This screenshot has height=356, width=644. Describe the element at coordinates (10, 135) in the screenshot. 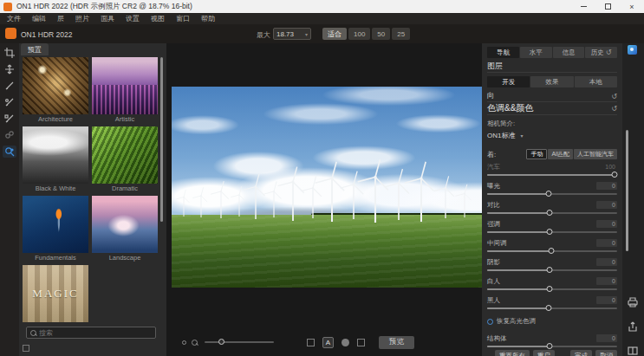

I see `perfect-eraser-icon` at that location.